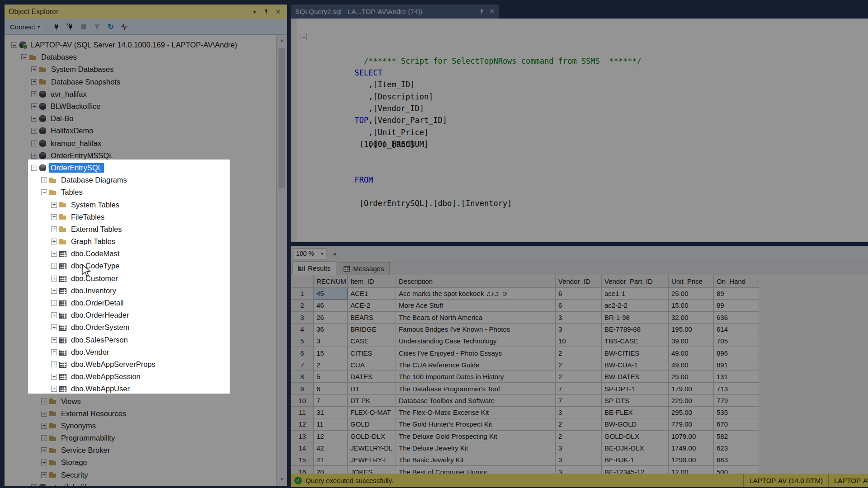  I want to click on grid-cell: CUA, so click(372, 365).